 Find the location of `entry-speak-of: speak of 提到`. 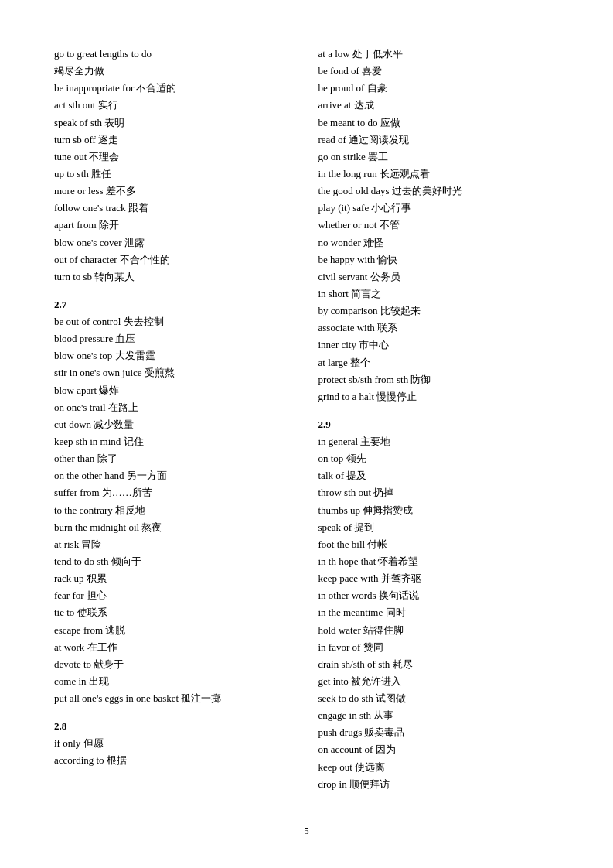

entry-speak-of: speak of 提到 is located at coordinates (439, 528).